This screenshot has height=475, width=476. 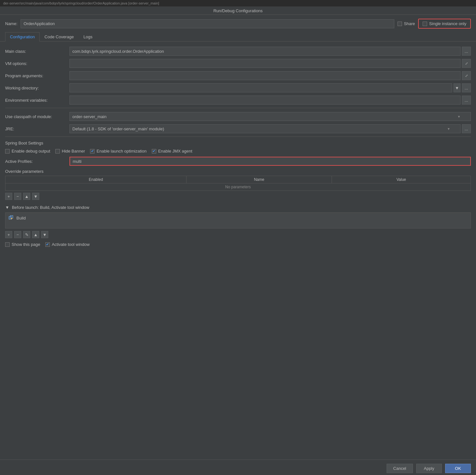 I want to click on classpath-select: order-server_main, so click(x=270, y=116).